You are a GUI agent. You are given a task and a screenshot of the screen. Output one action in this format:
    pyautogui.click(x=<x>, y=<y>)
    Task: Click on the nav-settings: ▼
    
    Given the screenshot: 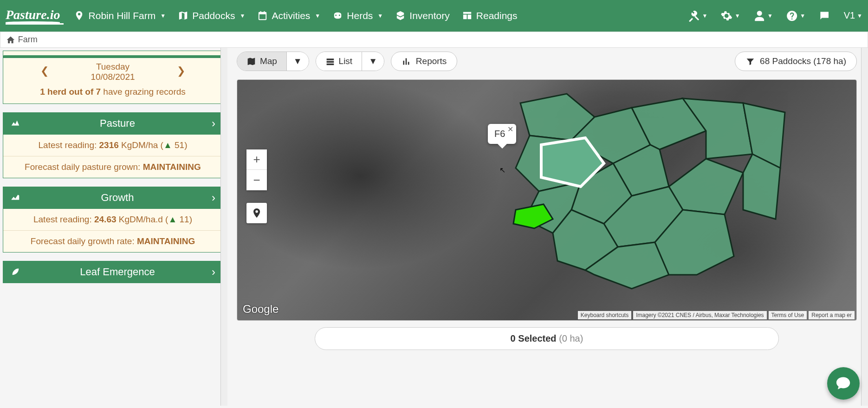 What is the action you would take?
    pyautogui.click(x=730, y=16)
    